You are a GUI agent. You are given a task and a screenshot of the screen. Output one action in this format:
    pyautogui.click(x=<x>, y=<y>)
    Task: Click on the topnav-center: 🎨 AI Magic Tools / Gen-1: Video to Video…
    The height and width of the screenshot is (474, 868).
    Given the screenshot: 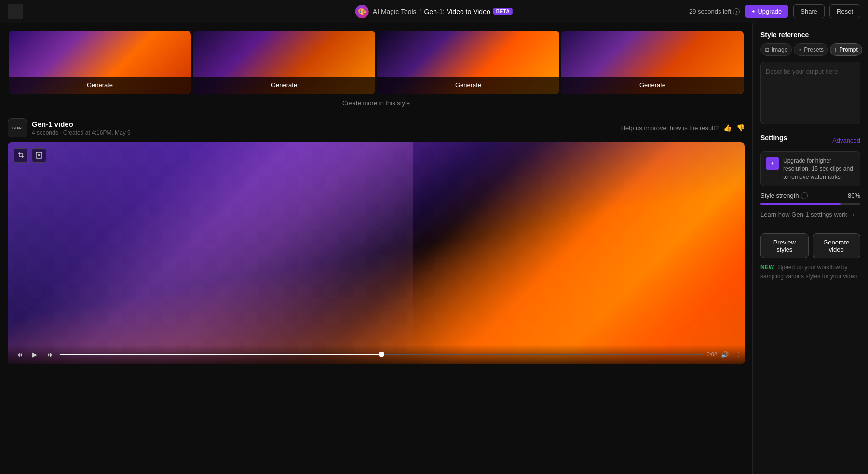 What is the action you would take?
    pyautogui.click(x=434, y=12)
    